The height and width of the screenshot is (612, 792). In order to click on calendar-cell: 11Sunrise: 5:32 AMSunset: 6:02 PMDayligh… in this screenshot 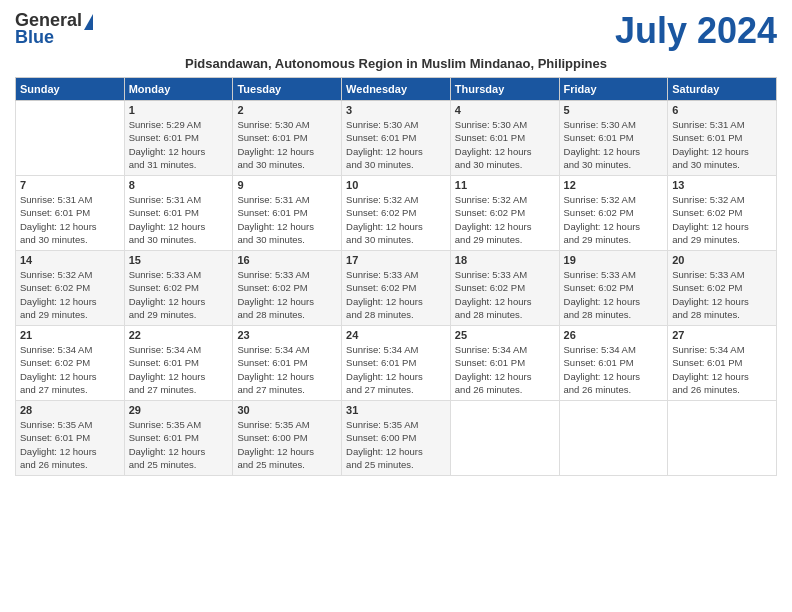, I will do `click(504, 214)`.